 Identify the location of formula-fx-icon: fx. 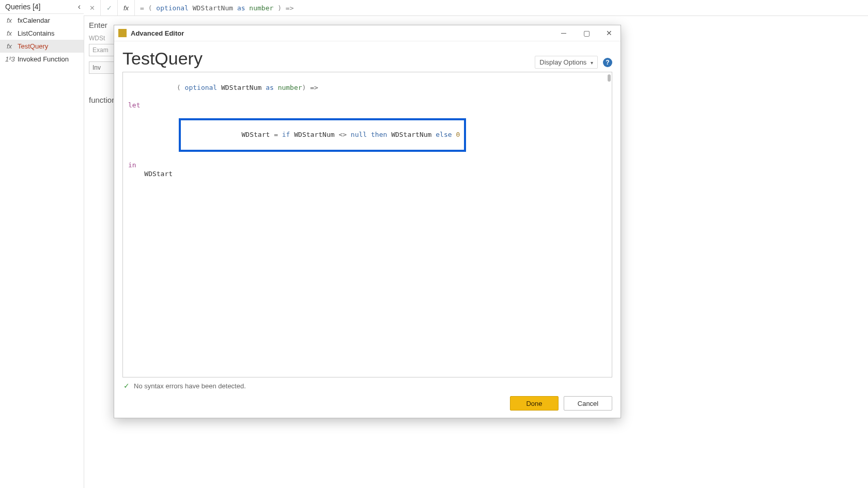
(126, 8).